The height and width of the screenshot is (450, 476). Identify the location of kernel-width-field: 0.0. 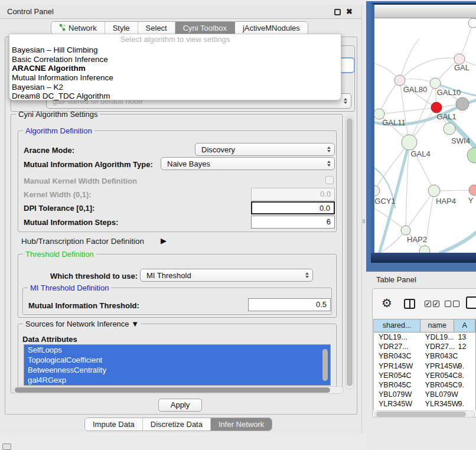
(293, 194).